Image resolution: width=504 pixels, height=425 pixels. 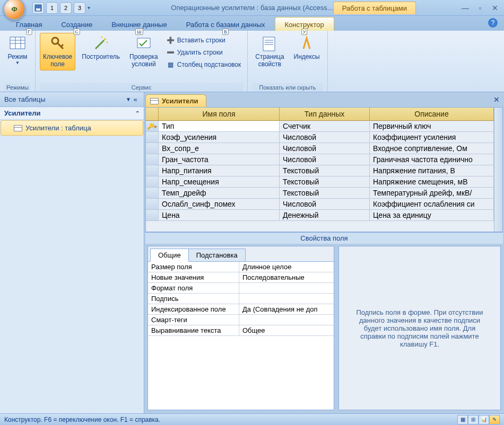 I want to click on field-name-cell: Гран_частота, so click(x=219, y=160).